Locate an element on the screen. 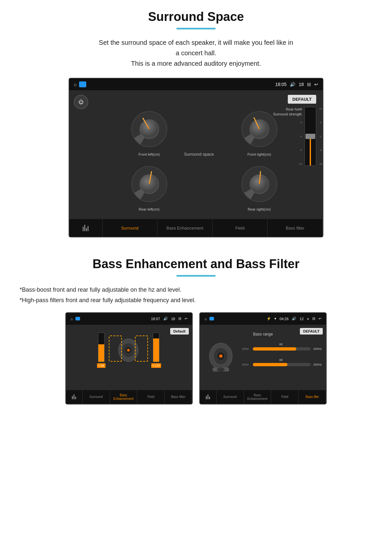 The width and height of the screenshot is (392, 533). knob-label-fl: Front left(cm) is located at coordinates (149, 154).